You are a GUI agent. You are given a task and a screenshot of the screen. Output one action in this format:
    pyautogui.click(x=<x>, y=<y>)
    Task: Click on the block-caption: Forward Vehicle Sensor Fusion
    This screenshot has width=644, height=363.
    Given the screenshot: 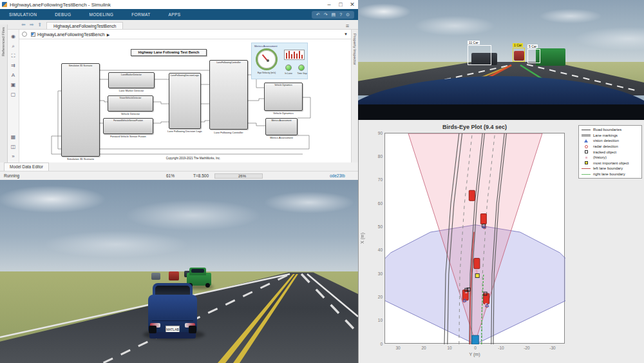 What is the action you would take?
    pyautogui.click(x=128, y=137)
    